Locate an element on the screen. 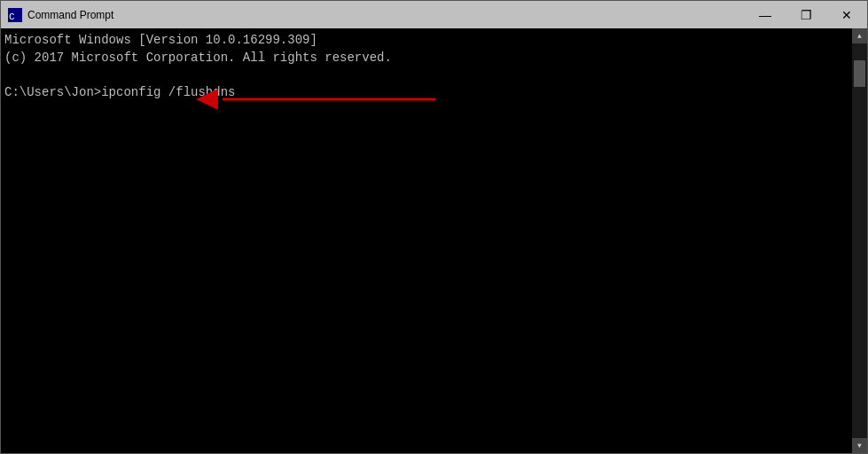  maximize-button: ❐ is located at coordinates (806, 14).